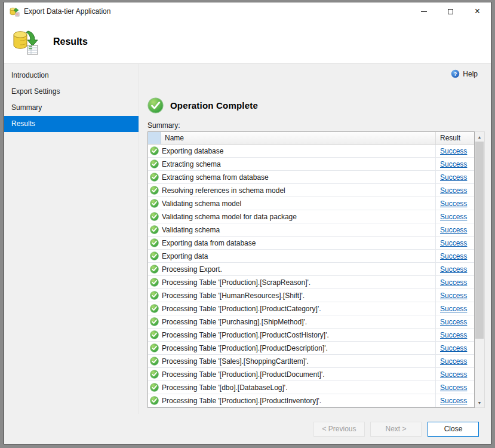 The image size is (495, 448). What do you see at coordinates (72, 124) in the screenshot?
I see `sidebar-item-results: Results` at bounding box center [72, 124].